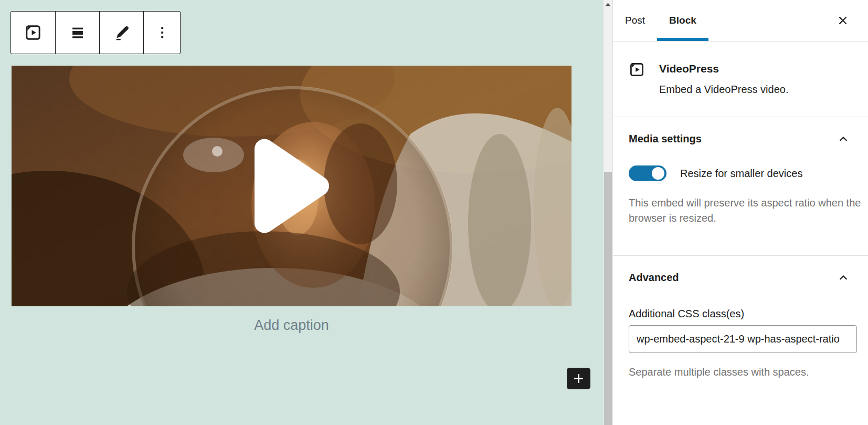  I want to click on tab-post-label: Post, so click(635, 20).